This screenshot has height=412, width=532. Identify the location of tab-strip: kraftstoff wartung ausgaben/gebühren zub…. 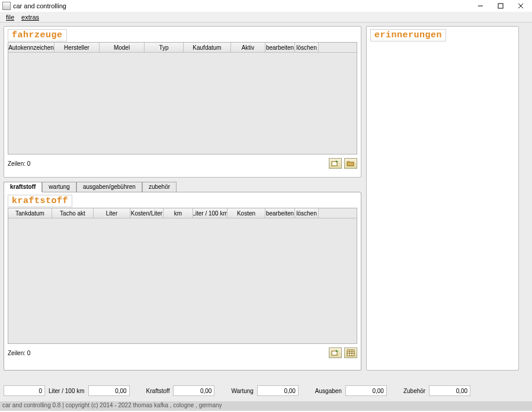
(182, 186).